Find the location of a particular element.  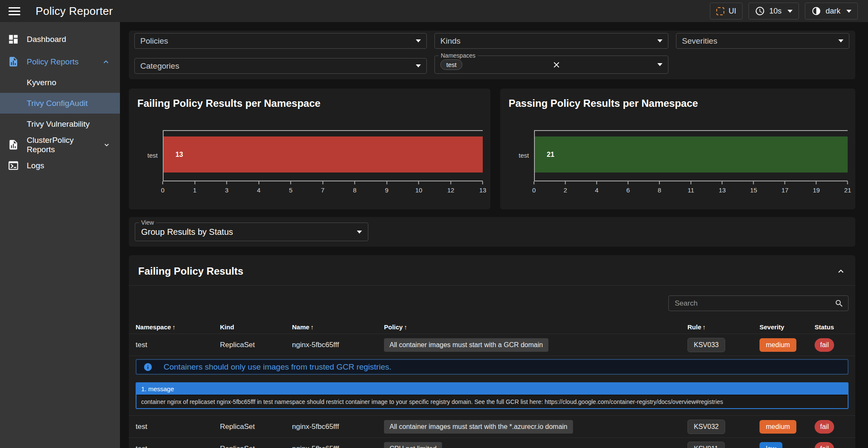

namespace-chip: test is located at coordinates (451, 64).